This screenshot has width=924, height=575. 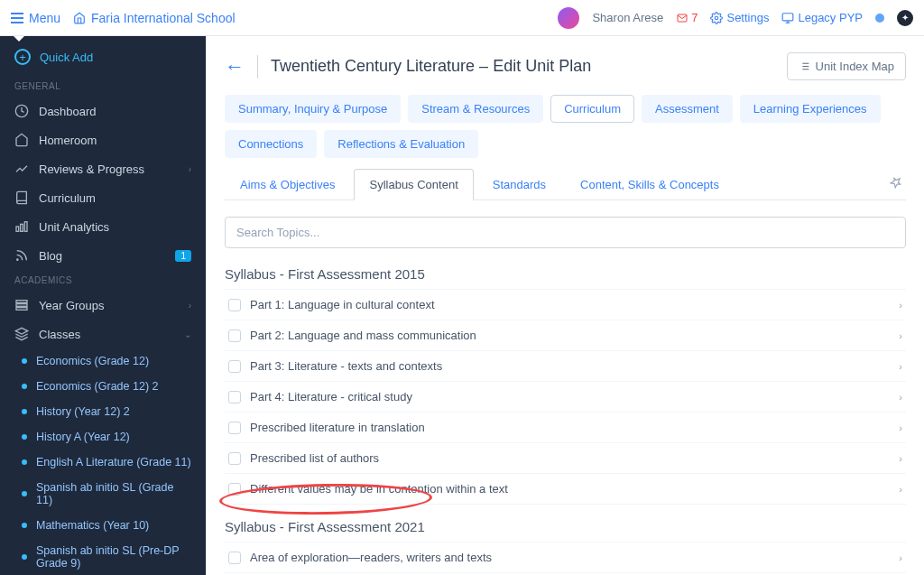 What do you see at coordinates (740, 18) in the screenshot?
I see `settings-link: Settings` at bounding box center [740, 18].